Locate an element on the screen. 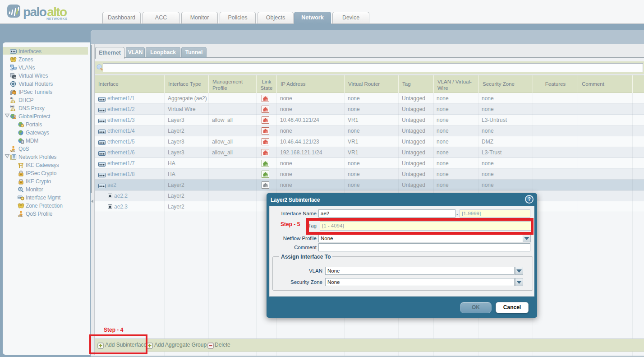 The height and width of the screenshot is (357, 644). svg-text: DNS is located at coordinates (13, 107).